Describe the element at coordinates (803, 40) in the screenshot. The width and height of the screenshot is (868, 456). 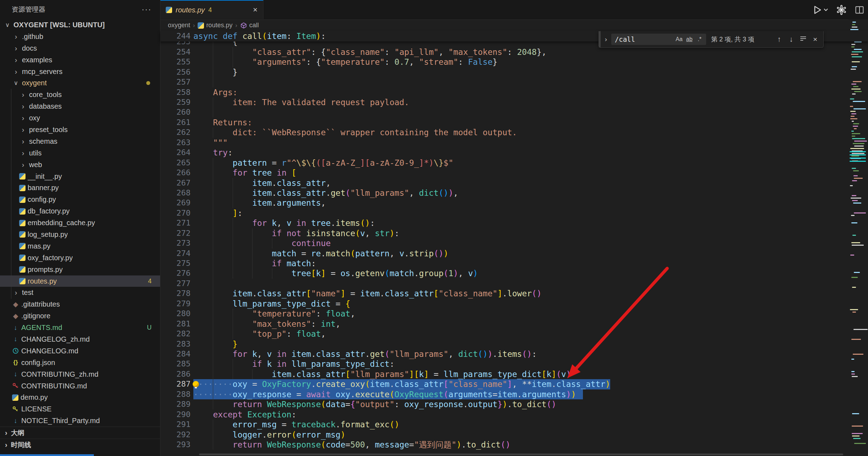
I see `find-in-selection-icon` at that location.